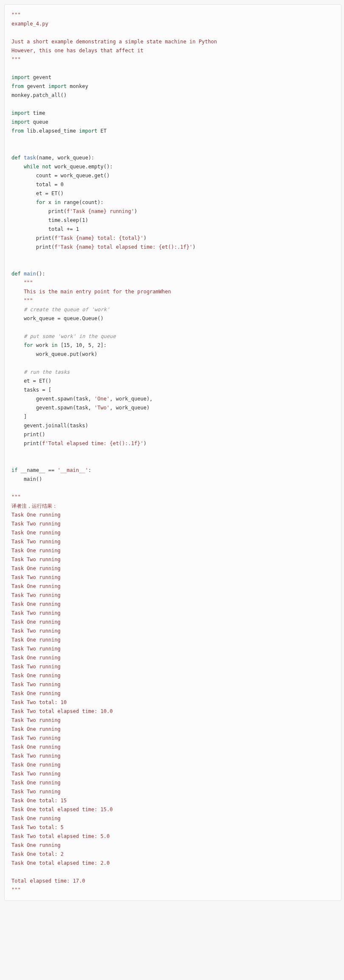 The height and width of the screenshot is (980, 344). What do you see at coordinates (65, 158) in the screenshot?
I see `function-args: (name, work_queue):` at bounding box center [65, 158].